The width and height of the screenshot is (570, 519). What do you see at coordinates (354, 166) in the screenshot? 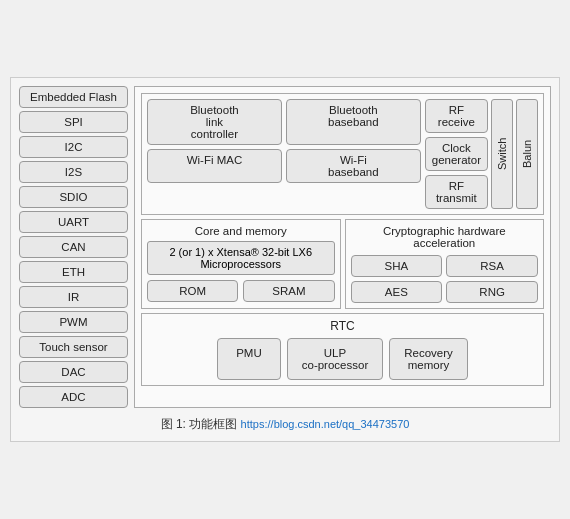
I see `wifi-baseband-block: Wi-Fi baseband` at bounding box center [354, 166].